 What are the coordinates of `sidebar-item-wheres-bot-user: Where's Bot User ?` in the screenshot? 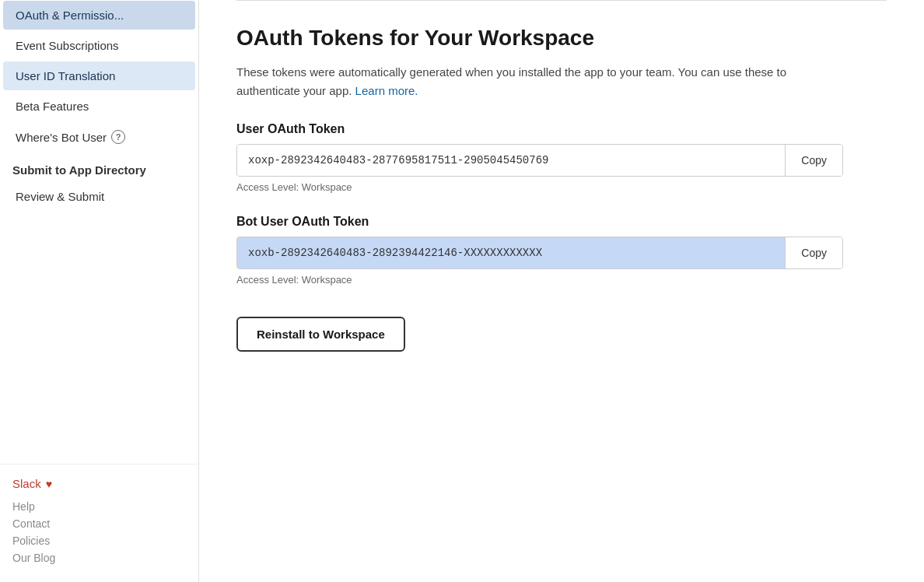 It's located at (100, 137).